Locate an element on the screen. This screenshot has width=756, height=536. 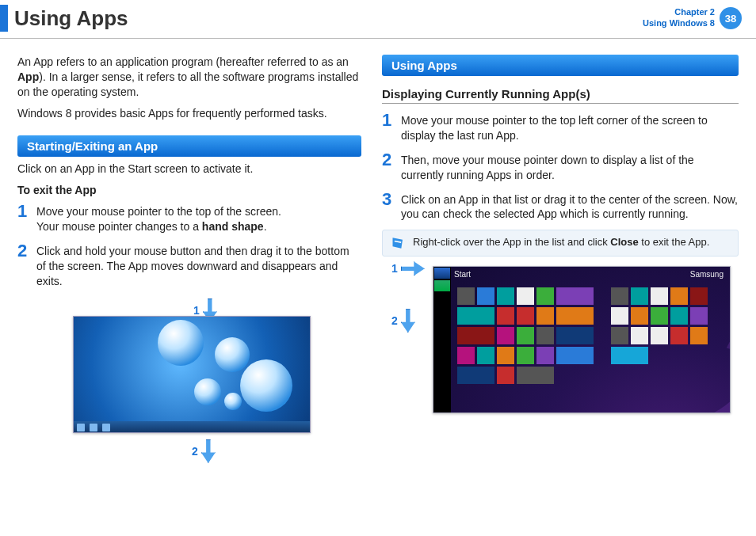
section-heading-starting-exiting: Starting/Exiting an App is located at coordinates (189, 146).